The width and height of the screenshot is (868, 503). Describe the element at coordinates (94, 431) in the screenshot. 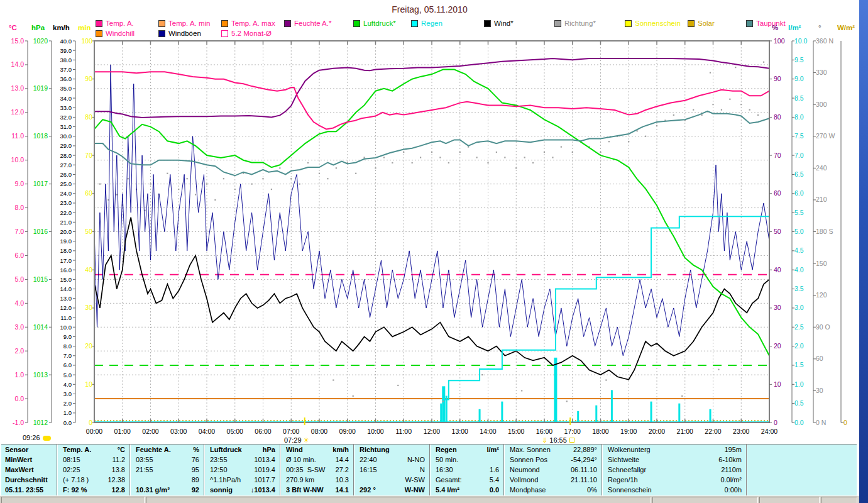

I see `x-tick-label: 00:00` at that location.